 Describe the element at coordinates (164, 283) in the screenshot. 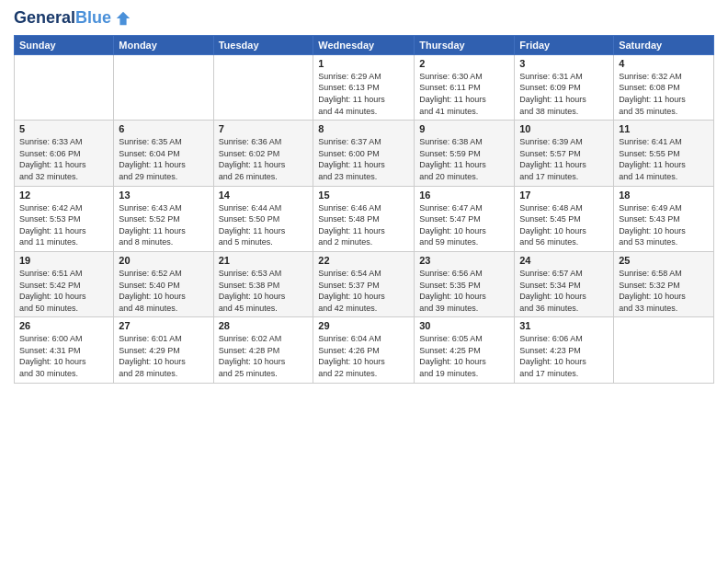

I see `calendar-cell: 20Sunrise: 6:52 AM Sunset: 5:40 PM Dayli…` at that location.